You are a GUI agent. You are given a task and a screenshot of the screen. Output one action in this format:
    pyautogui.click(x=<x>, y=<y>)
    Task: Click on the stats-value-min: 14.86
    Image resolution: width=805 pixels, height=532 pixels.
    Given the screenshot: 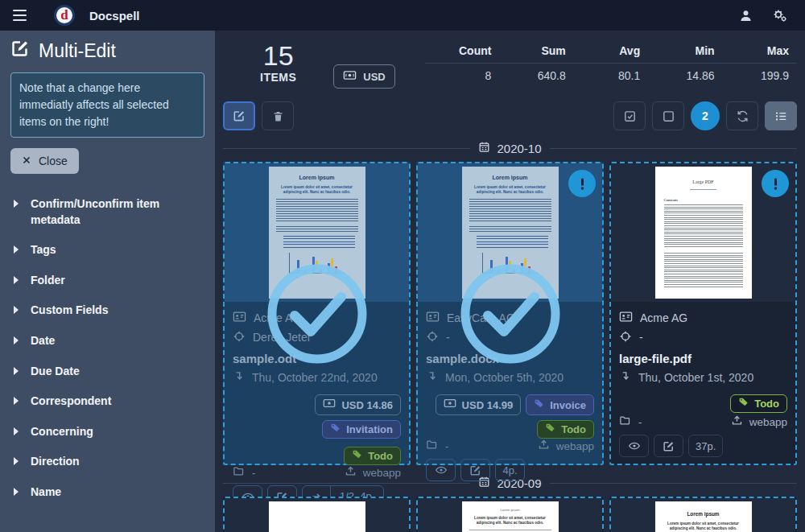 What is the action you would take?
    pyautogui.click(x=685, y=76)
    